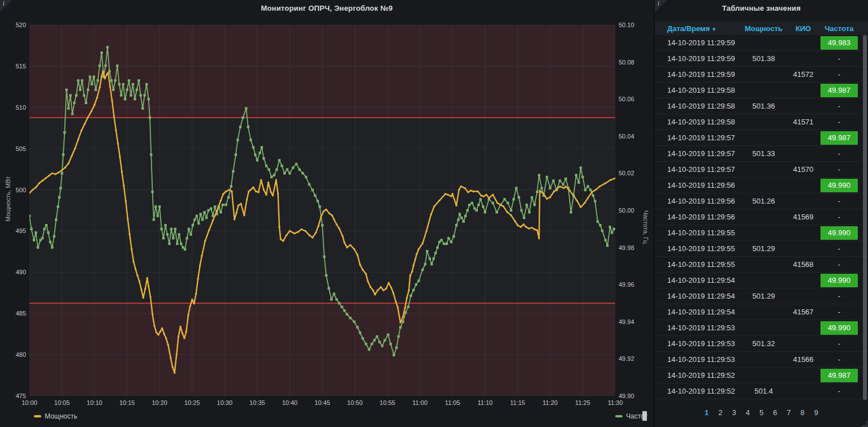 This screenshot has height=427, width=868. What do you see at coordinates (761, 360) in the screenshot?
I see `table-row: 14-10-2019 11:29:5341566-` at bounding box center [761, 360].